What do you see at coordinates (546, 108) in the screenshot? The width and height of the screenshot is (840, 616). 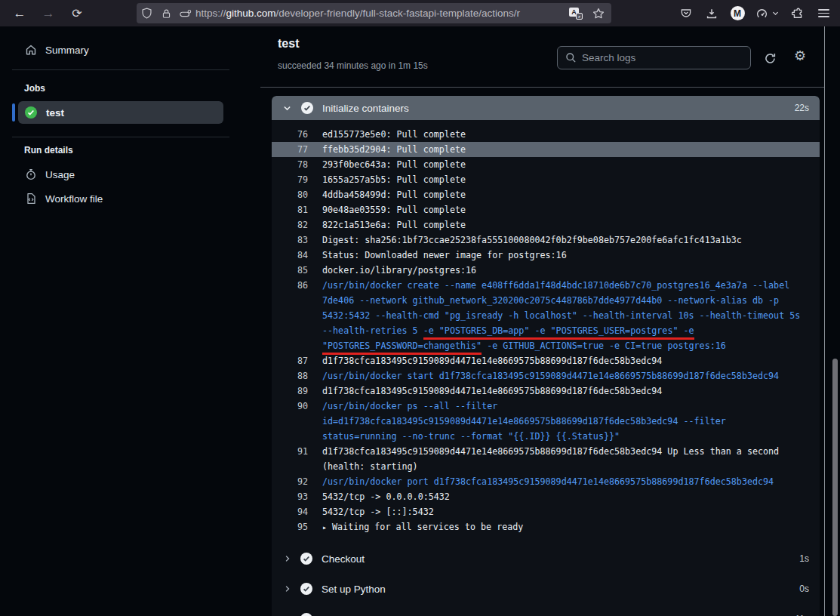 I see `step-header-initialize-containers: Initialize containers 22s` at bounding box center [546, 108].